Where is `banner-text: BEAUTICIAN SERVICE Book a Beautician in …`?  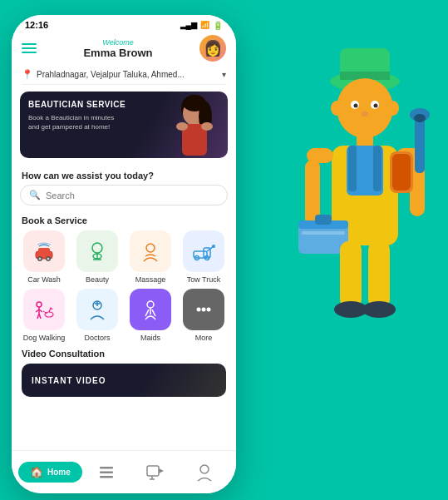
banner-text: BEAUTICIAN SERVICE Book a Beautician in … is located at coordinates (76, 116).